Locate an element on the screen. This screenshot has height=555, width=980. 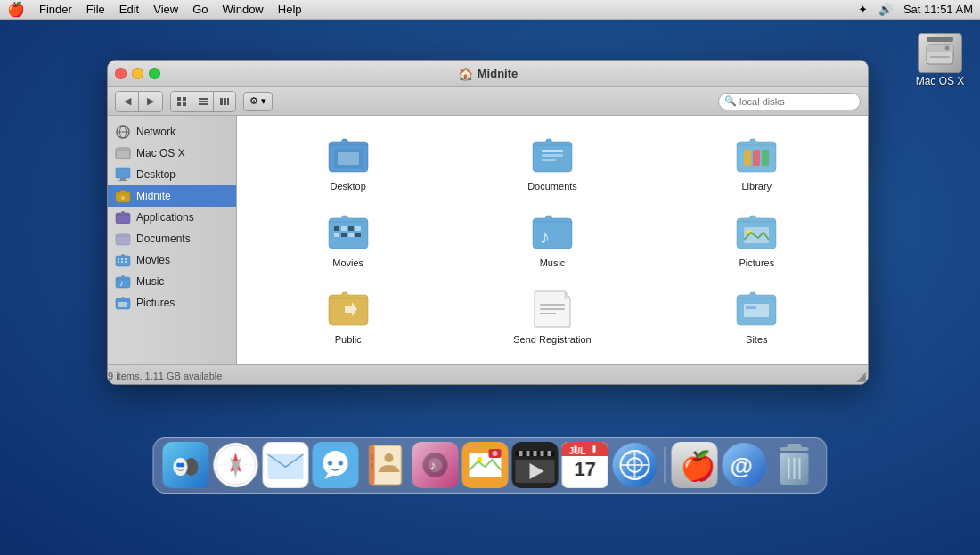
back-button: ◀ is located at coordinates (127, 102).